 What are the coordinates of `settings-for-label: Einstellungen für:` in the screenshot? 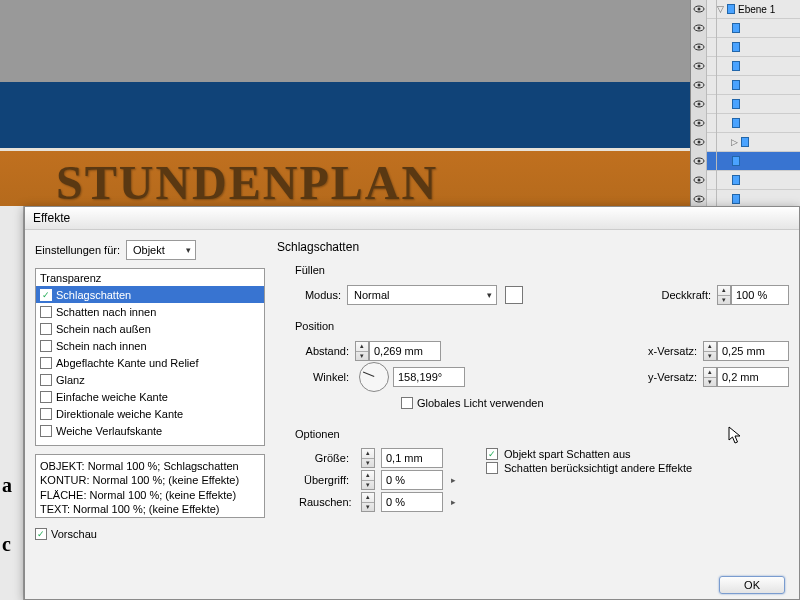 It's located at (78, 250).